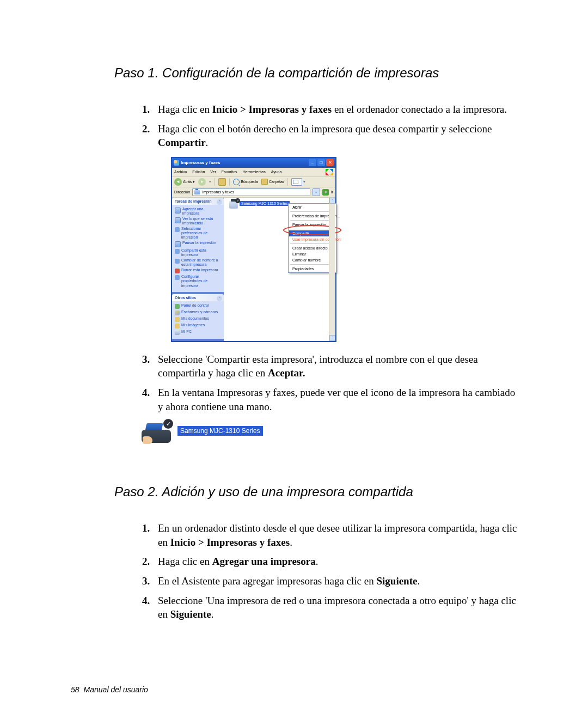 The height and width of the screenshot is (713, 588). Describe the element at coordinates (148, 440) in the screenshot. I see `share-hand-icon` at that location.